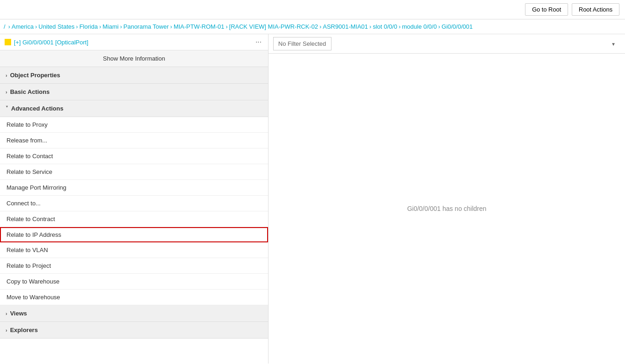  I want to click on breadcrumb-sep-6: ›, so click(226, 27).